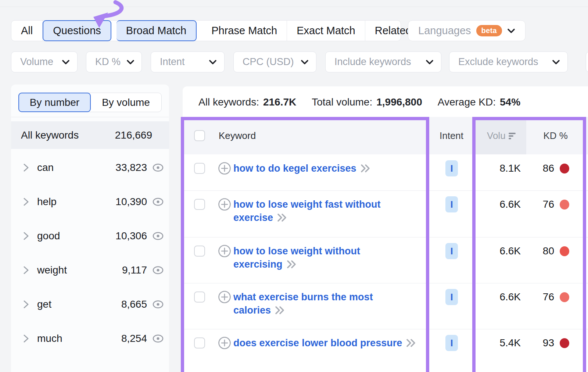  Describe the element at coordinates (200, 136) in the screenshot. I see `select-all-checkbox` at that location.